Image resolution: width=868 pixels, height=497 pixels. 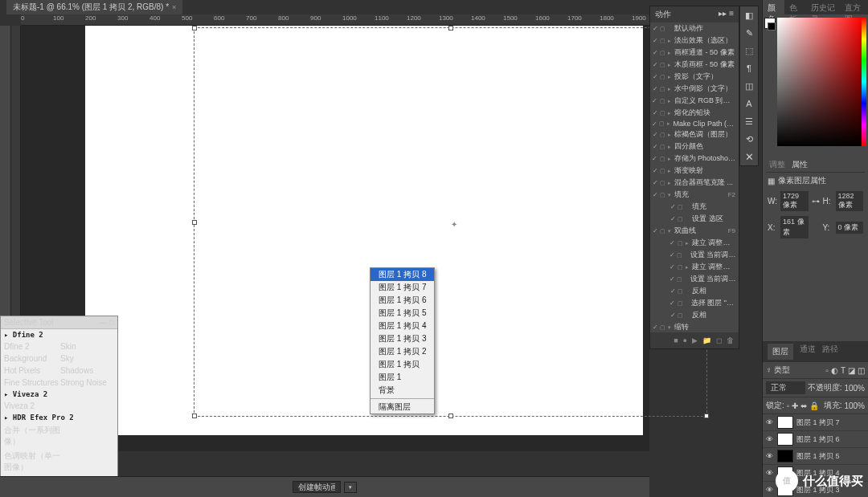 I want to click on background-swatch, so click(x=772, y=26).